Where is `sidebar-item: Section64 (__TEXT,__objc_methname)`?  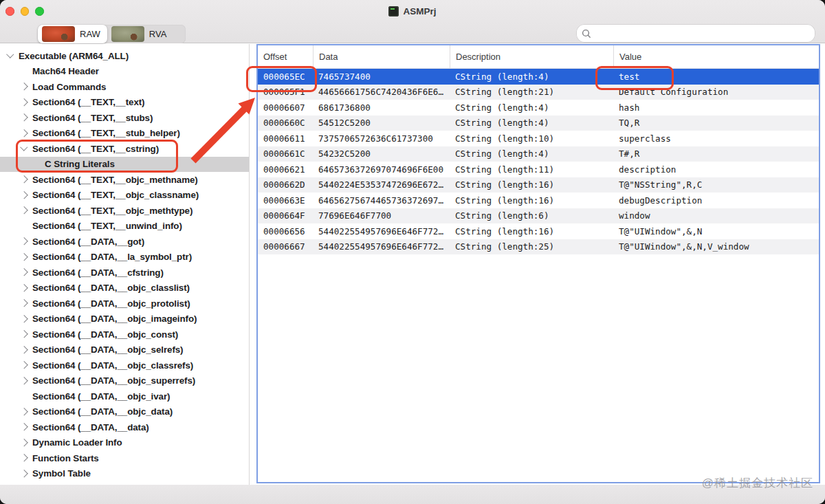
sidebar-item: Section64 (__TEXT,__objc_methname) is located at coordinates (124, 180).